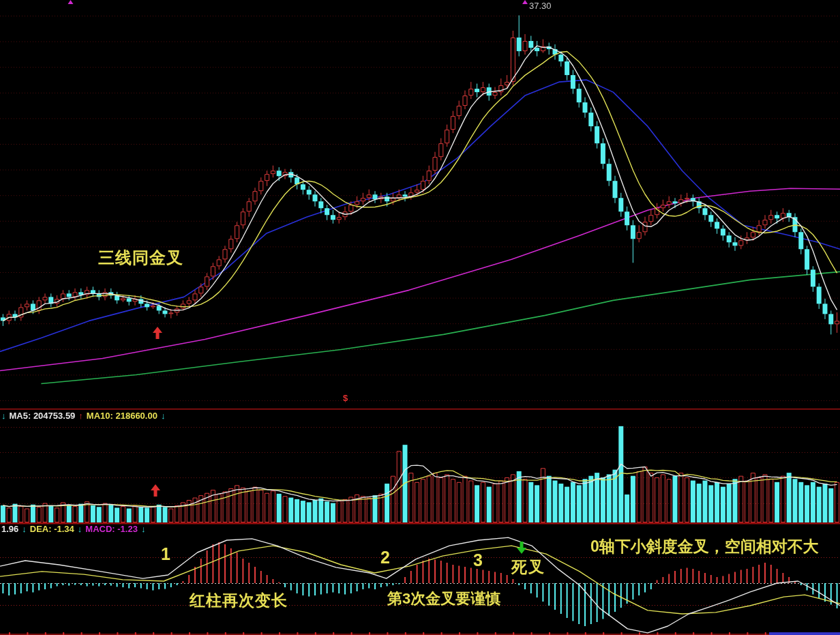 This screenshot has height=635, width=840. I want to click on time-scrollbar-thumb, so click(805, 634).